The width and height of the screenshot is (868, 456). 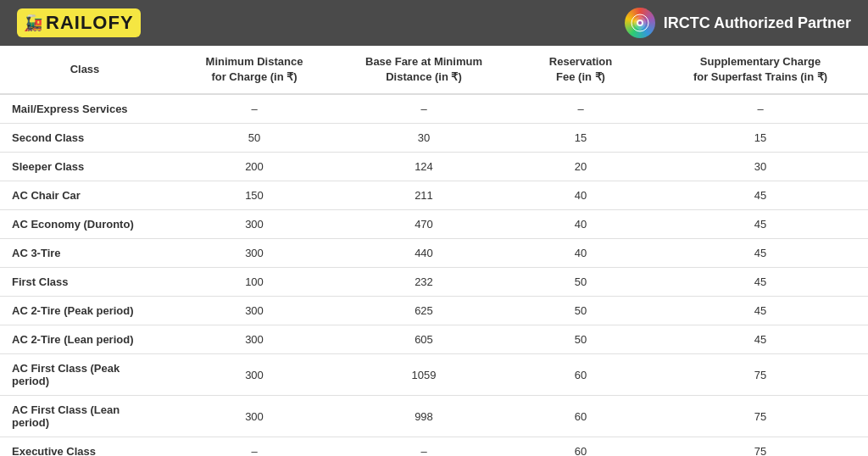 I want to click on cell-class: AC Chair Car, so click(x=85, y=196).